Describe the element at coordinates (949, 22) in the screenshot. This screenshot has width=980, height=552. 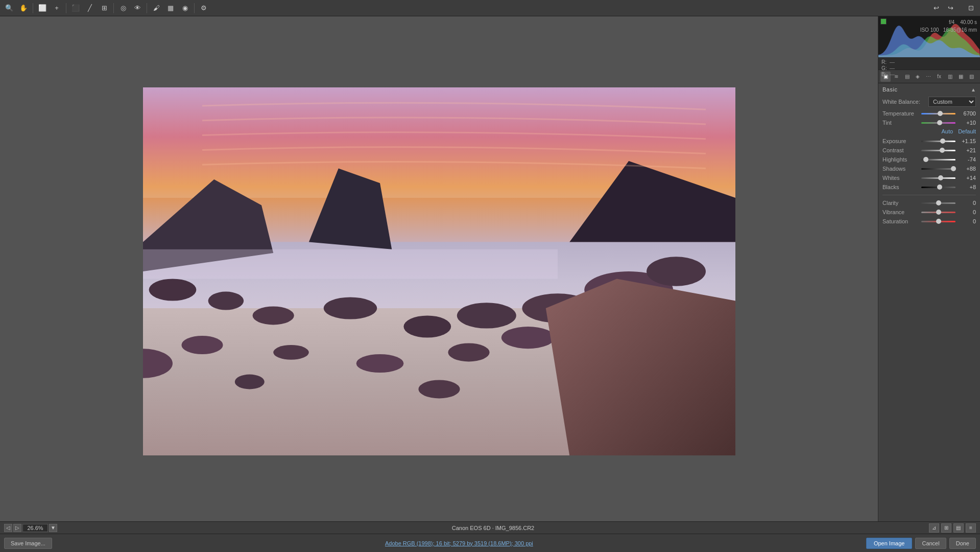
I see `aperture-shutter: f/4 40.00 s` at that location.